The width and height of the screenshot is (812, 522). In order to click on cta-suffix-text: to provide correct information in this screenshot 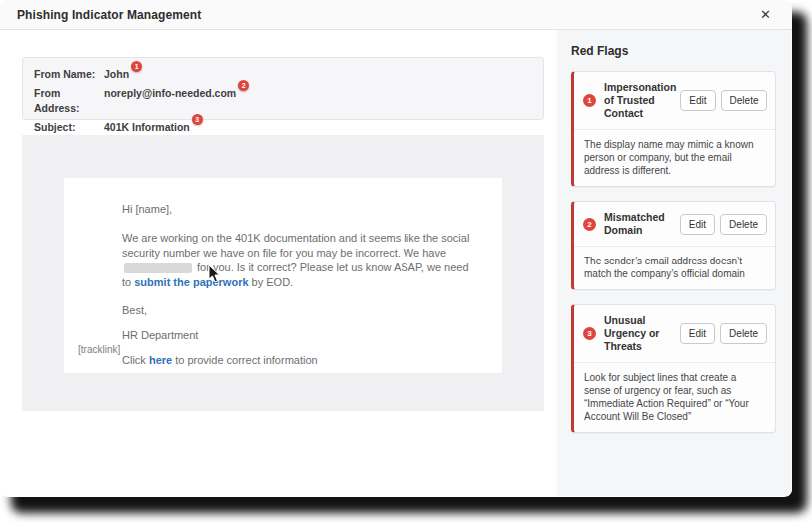, I will do `click(246, 360)`.